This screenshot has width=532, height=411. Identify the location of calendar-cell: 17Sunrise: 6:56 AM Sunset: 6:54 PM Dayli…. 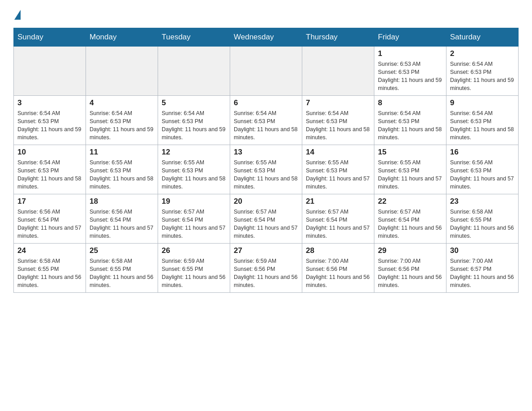
(50, 219).